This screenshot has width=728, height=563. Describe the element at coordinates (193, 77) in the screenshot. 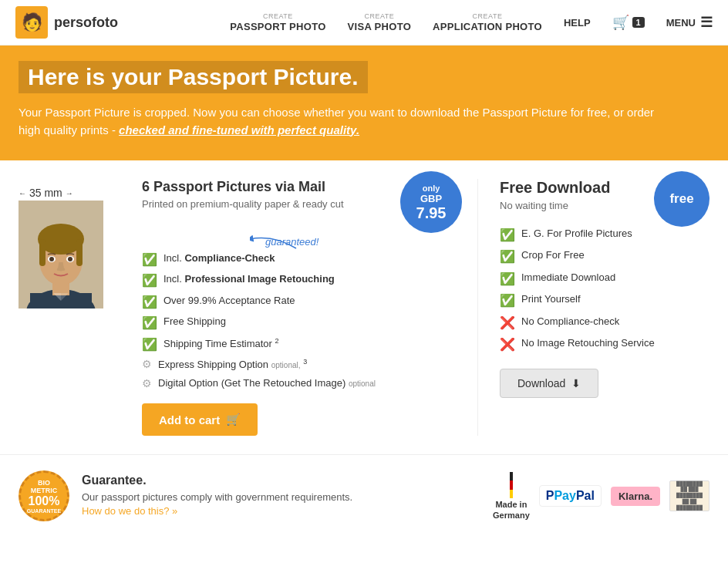

I see `hero-title: Here is your Passport Picture.` at that location.